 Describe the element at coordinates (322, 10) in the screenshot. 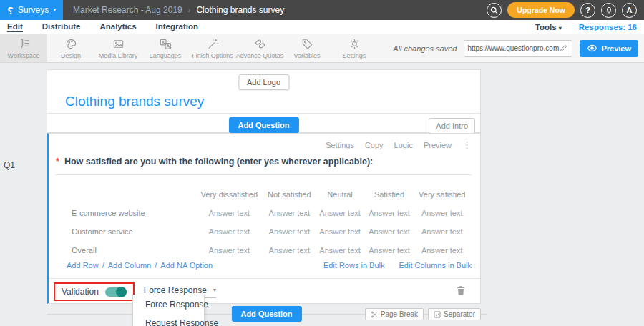

I see `top-header: ? Surveys ▾ Market Research - Aug 2019 ›…` at that location.